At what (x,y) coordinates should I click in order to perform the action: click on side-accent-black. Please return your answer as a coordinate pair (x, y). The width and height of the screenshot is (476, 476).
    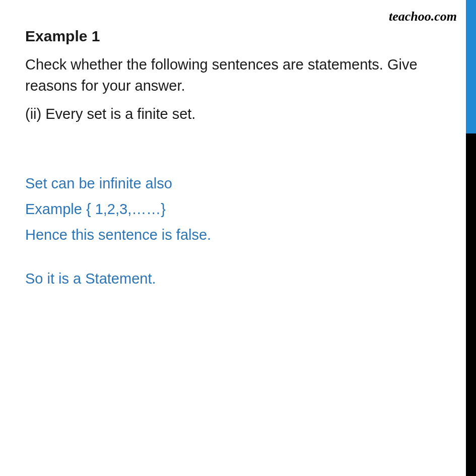
    Looking at the image, I should click on (471, 305).